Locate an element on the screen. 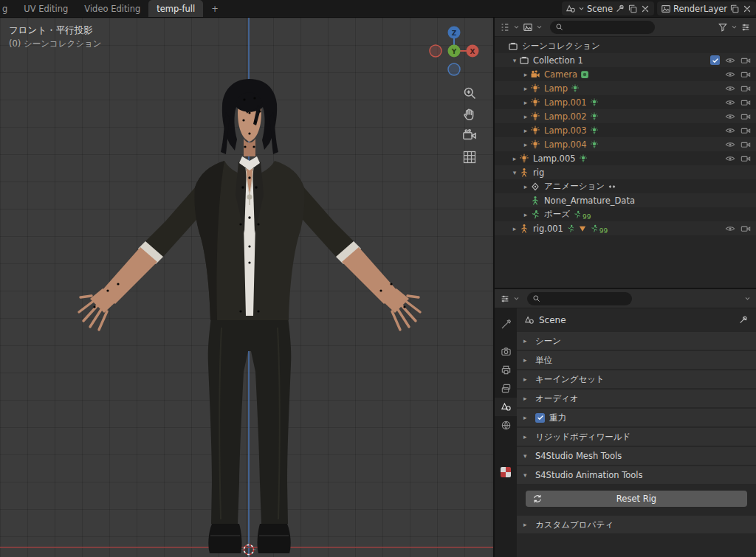 The image size is (756, 557). chevron-down-icon is located at coordinates (734, 27).